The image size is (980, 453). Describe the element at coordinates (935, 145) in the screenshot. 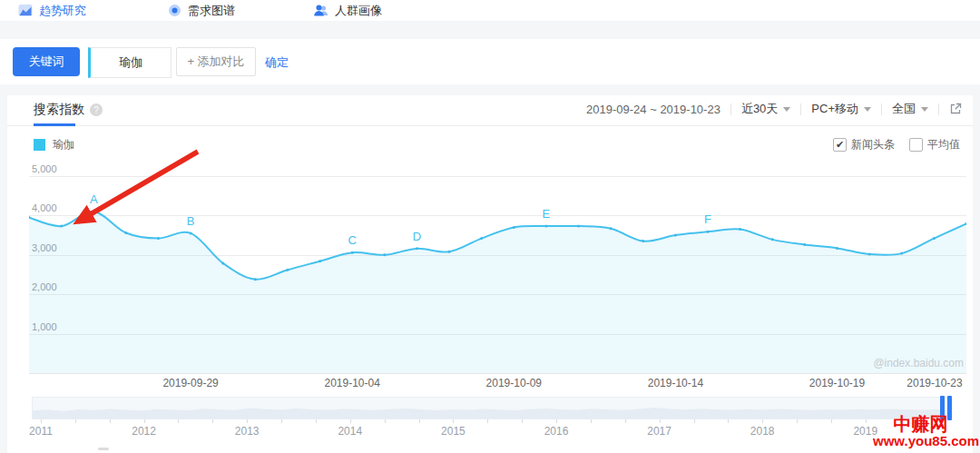

I see `average-checkbox: 平均值` at that location.